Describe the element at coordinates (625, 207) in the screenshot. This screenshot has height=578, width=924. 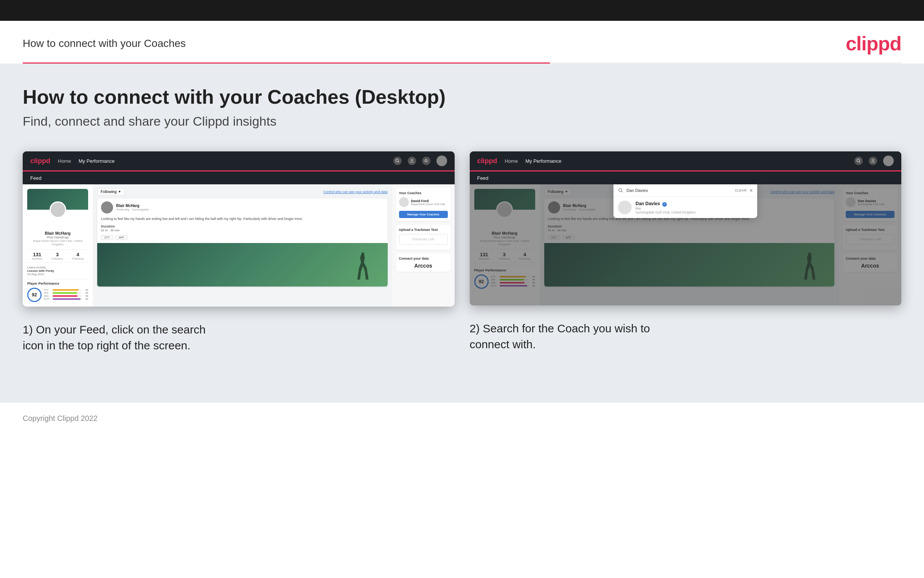
I see `result-avatar` at that location.